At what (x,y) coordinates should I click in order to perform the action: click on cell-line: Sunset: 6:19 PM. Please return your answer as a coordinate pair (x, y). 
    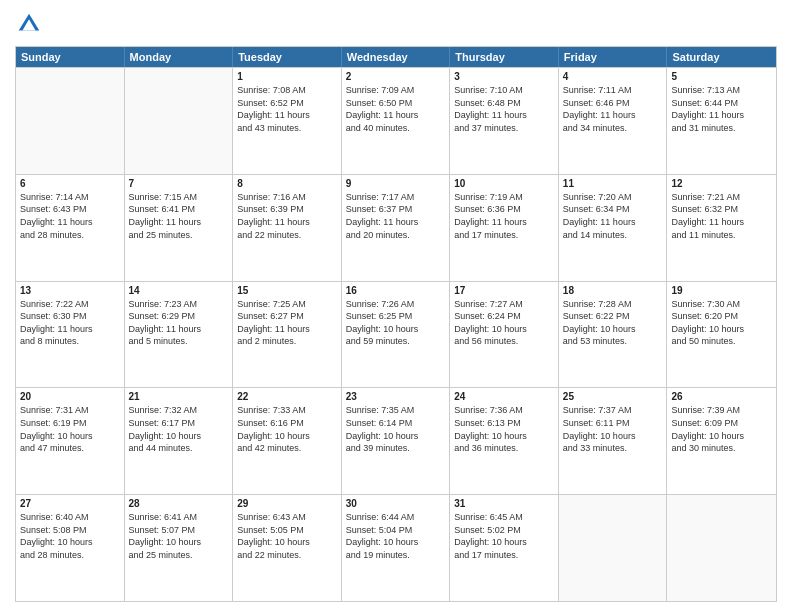
    Looking at the image, I should click on (70, 424).